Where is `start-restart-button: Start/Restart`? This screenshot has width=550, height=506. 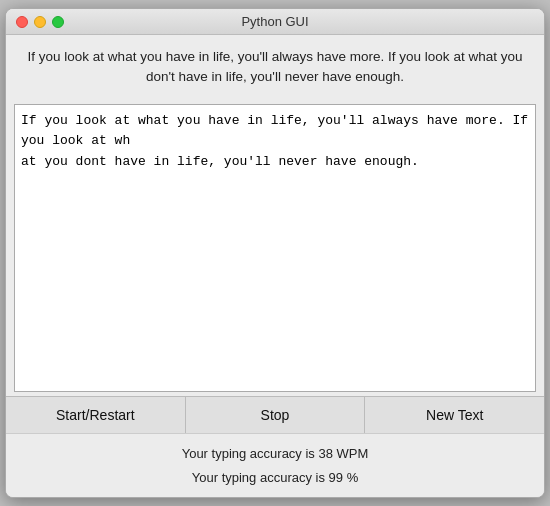
start-restart-button: Start/Restart is located at coordinates (96, 415).